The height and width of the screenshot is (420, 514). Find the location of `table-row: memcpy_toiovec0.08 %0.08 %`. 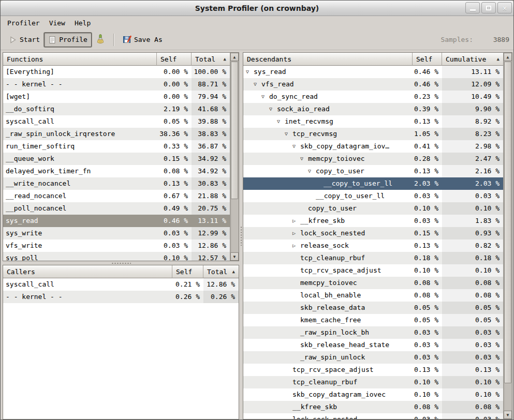

table-row: memcpy_toiovec0.08 %0.08 % is located at coordinates (373, 283).